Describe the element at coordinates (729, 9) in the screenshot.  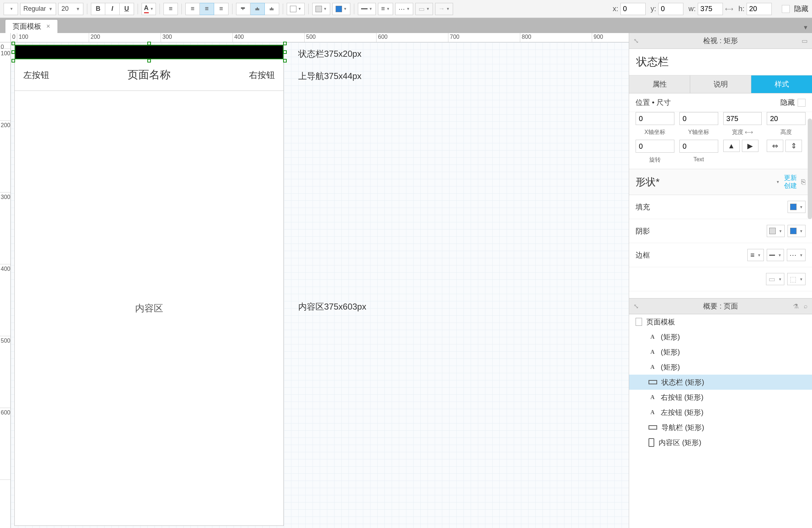
I see `lock-aspect-icon: ⟷` at that location.